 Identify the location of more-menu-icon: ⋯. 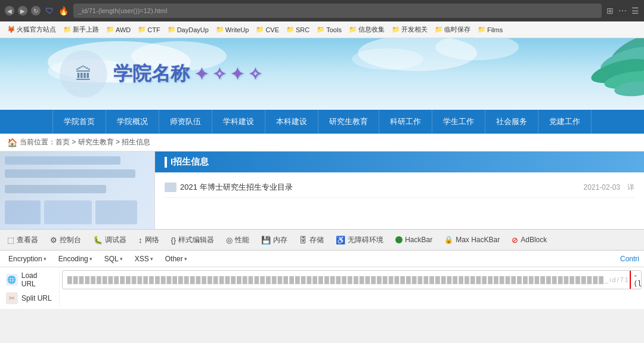
(623, 11).